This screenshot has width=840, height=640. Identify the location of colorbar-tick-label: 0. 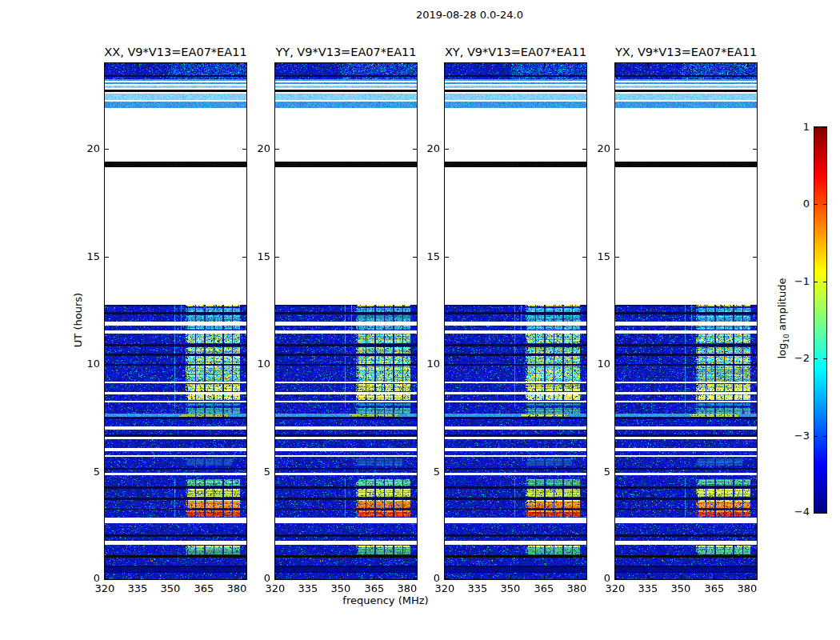
(796, 203).